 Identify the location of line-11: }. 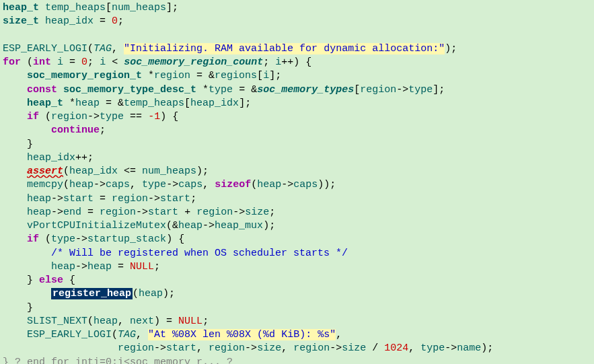
(17, 144).